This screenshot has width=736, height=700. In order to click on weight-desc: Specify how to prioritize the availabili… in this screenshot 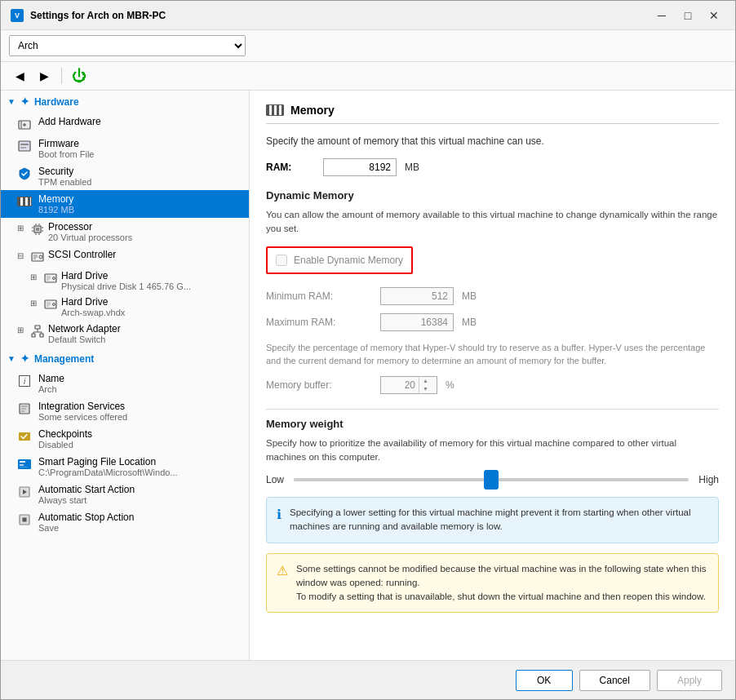, I will do `click(493, 450)`.